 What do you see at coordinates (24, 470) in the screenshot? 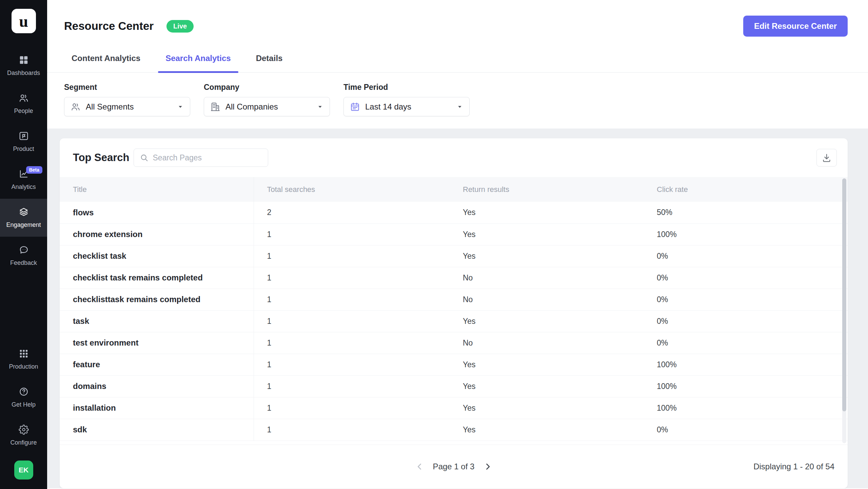
I see `user-avatar: EK` at bounding box center [24, 470].